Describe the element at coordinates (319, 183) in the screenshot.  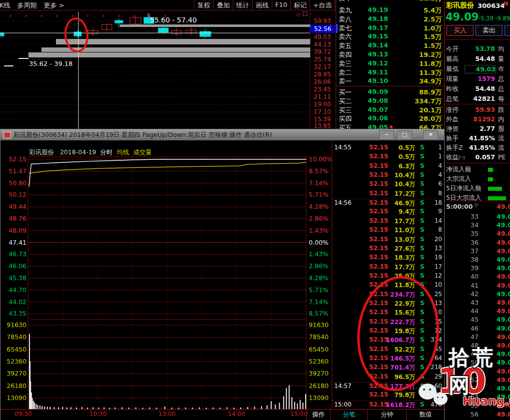
I see `percent-axis-label: 7.14%` at that location.